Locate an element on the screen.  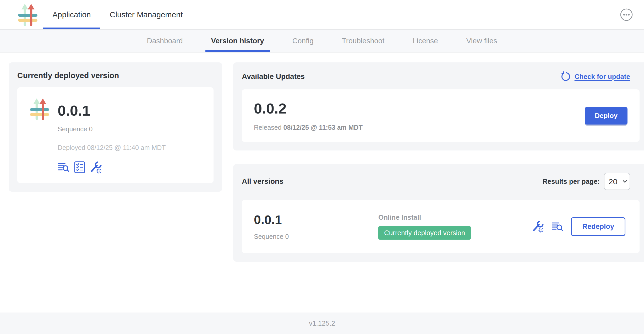
overflow-menu-button is located at coordinates (626, 15).